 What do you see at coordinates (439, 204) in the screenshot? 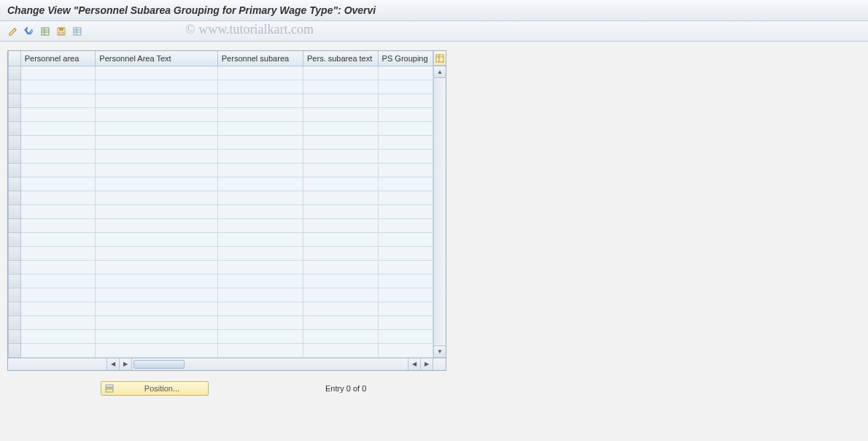
I see `vertical-scrollbar: ▲ ▼` at bounding box center [439, 204].